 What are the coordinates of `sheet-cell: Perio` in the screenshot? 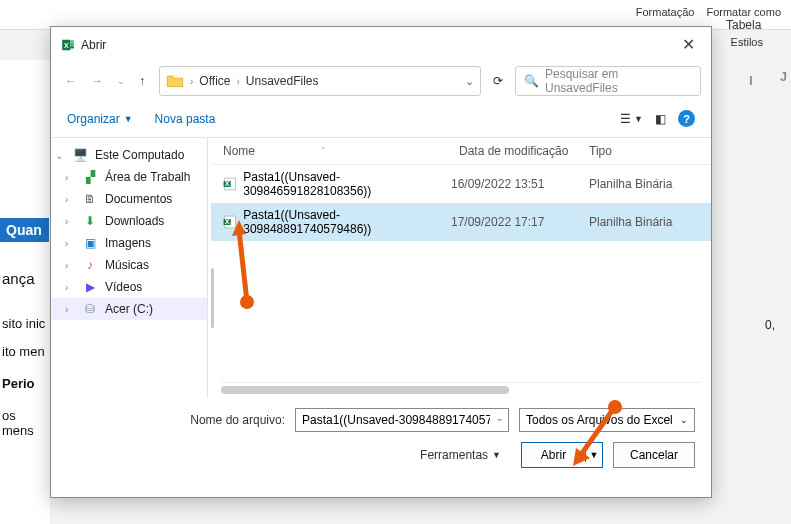 It's located at (18, 384).